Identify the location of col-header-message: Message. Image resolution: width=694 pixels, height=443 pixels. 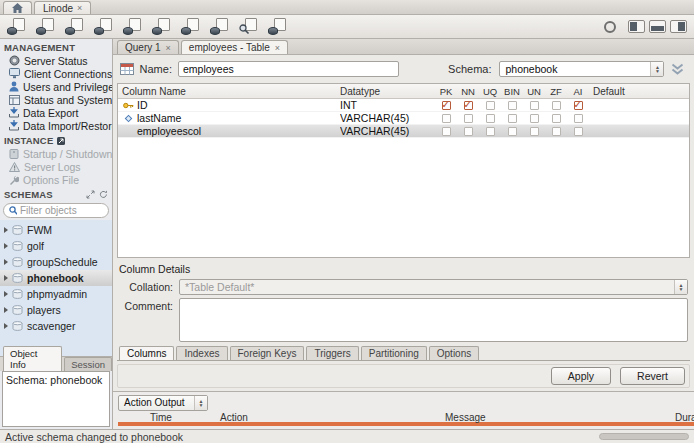
(560, 418).